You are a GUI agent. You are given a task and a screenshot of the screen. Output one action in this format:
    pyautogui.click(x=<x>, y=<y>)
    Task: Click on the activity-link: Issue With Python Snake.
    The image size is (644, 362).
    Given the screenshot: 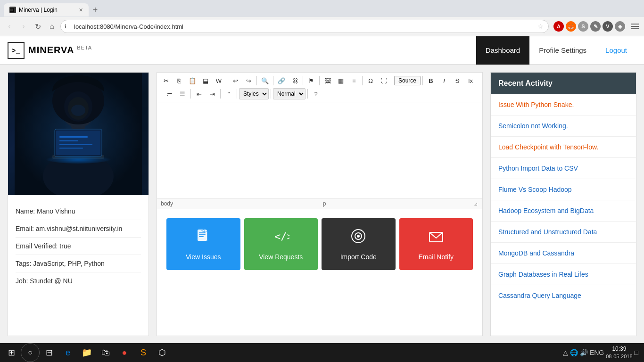 What is the action you would take?
    pyautogui.click(x=536, y=105)
    